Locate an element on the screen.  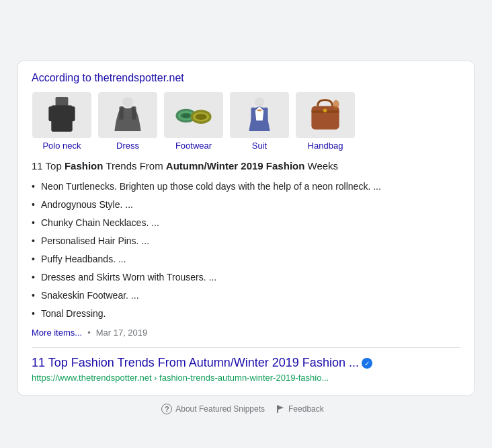
image-item-dress: Dress is located at coordinates (128, 121).